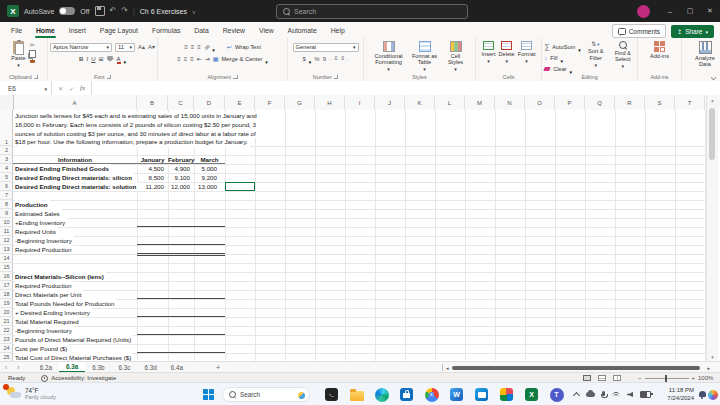 This screenshot has height=405, width=720. What do you see at coordinates (630, 102) in the screenshot?
I see `column-header-r: R` at bounding box center [630, 102].